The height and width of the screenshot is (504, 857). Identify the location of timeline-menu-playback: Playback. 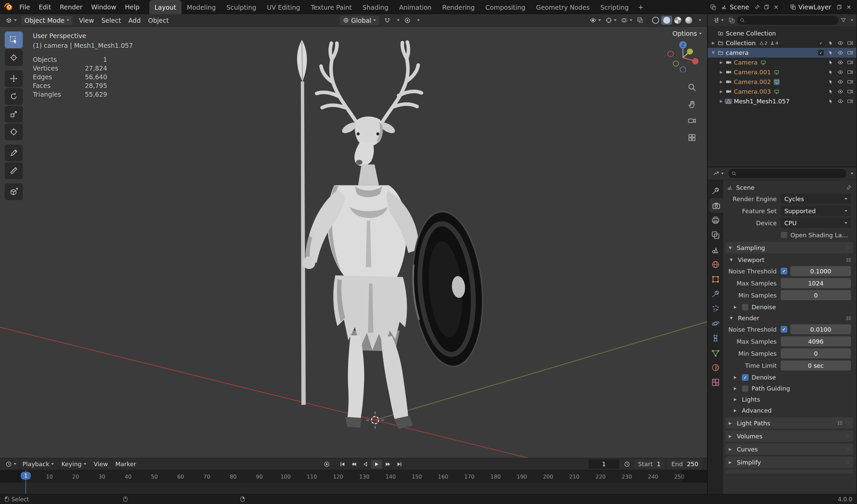
(38, 464).